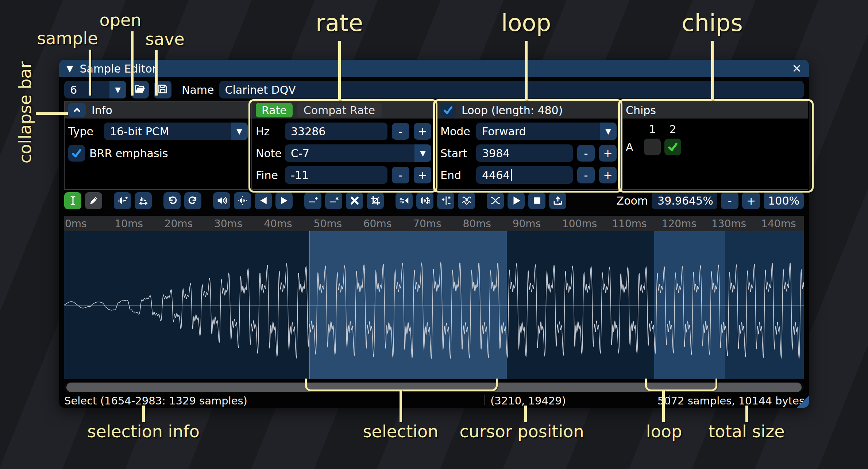  What do you see at coordinates (120, 20) in the screenshot?
I see `annotation-open: open` at bounding box center [120, 20].